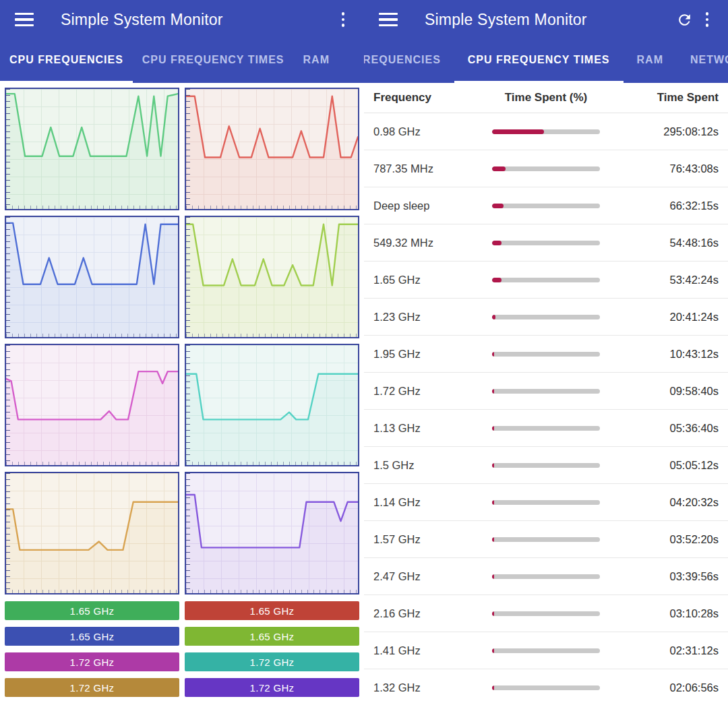 The image size is (728, 703). Describe the element at coordinates (659, 243) in the screenshot. I see `time-spent-value: 54:48:16s` at that location.